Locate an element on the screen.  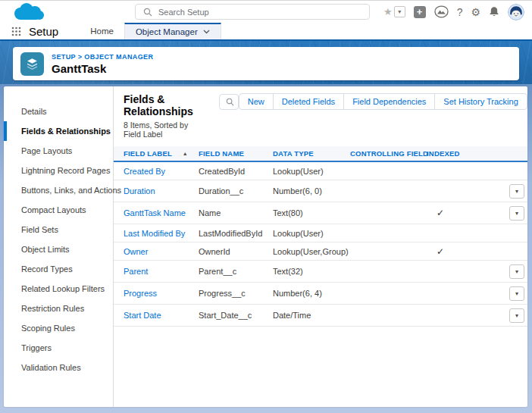
sidebar-item-lightning-record-pages: Lightning Record Pages is located at coordinates (58, 171).